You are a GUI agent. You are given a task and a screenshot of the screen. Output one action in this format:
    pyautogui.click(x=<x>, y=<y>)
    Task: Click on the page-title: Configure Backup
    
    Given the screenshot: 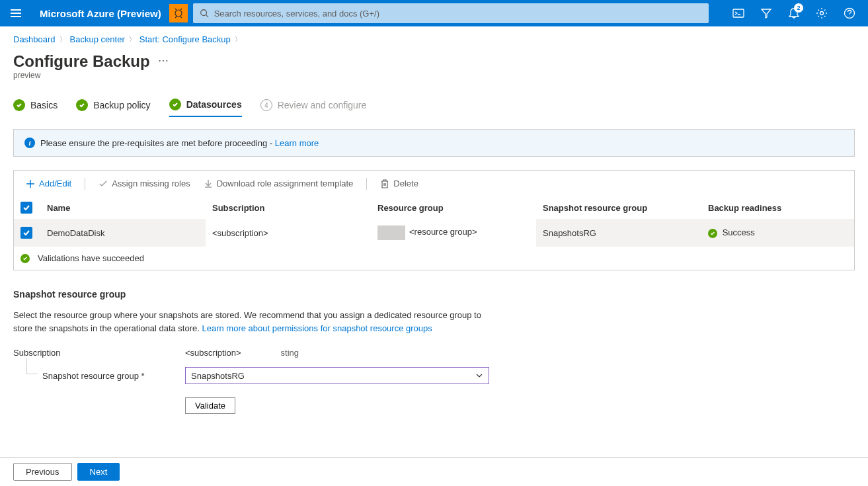 What is the action you would take?
    pyautogui.click(x=82, y=61)
    